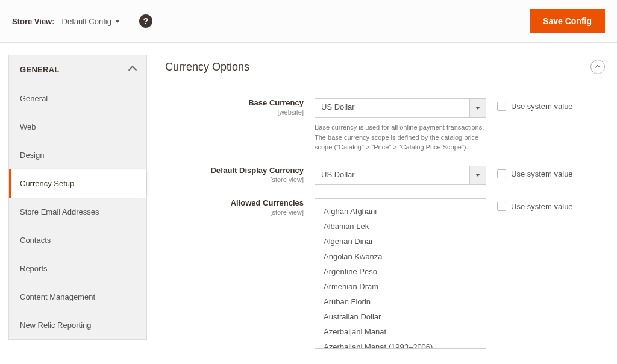 The width and height of the screenshot is (617, 364). Describe the element at coordinates (87, 22) in the screenshot. I see `store-view-value: Default Config` at that location.